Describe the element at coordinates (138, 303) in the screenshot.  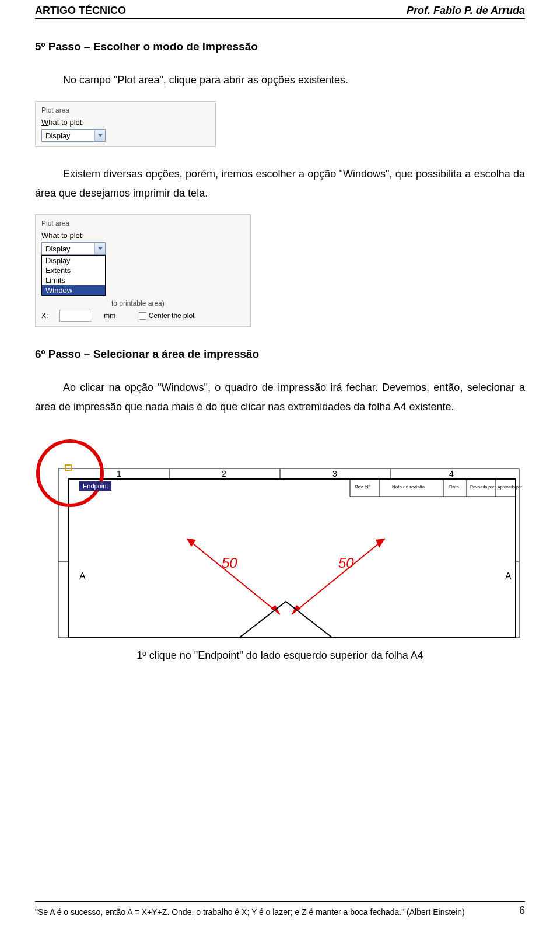
I see `printable-area-text: to printable area)` at that location.